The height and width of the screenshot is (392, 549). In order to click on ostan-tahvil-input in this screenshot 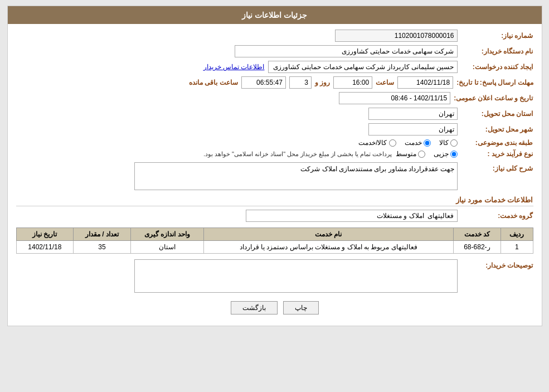, I will do `click(413, 114)`.